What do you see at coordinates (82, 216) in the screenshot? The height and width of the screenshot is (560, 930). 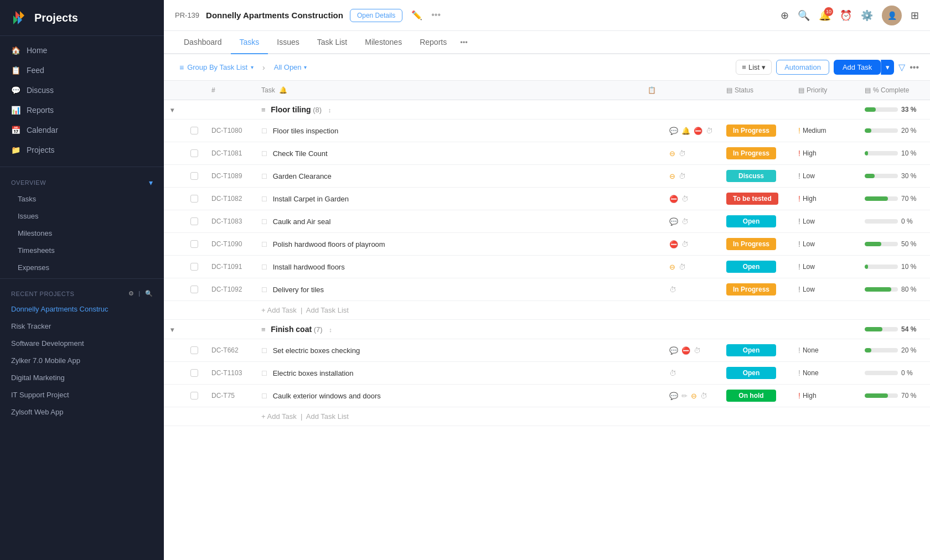 I see `sidebar-item-issues: Issues` at bounding box center [82, 216].